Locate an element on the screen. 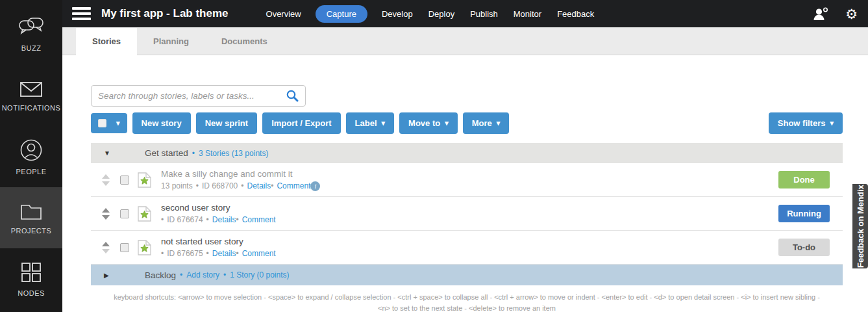 The image size is (868, 312). folder-icon is located at coordinates (31, 211).